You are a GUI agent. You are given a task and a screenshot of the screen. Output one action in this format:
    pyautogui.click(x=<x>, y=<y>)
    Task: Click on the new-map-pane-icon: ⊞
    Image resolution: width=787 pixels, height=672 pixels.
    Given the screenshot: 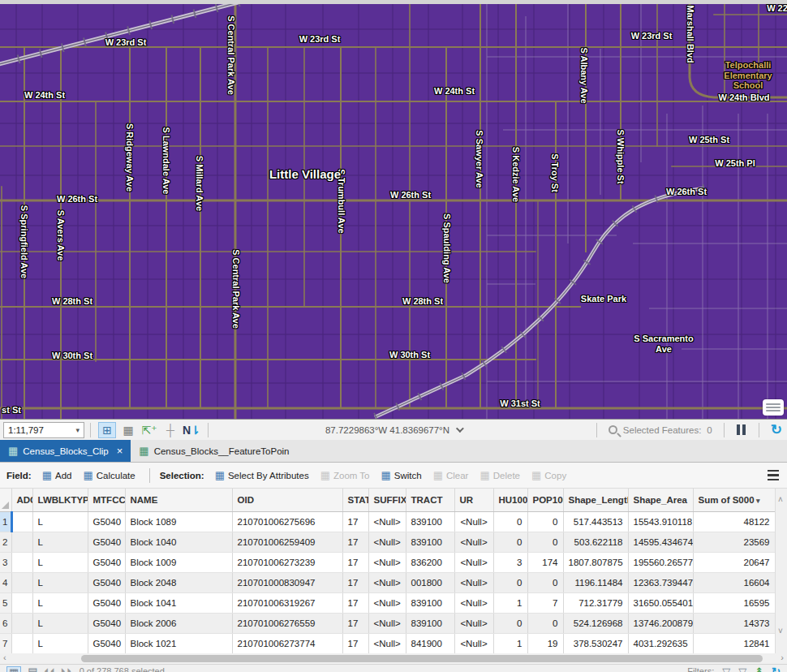 What is the action you would take?
    pyautogui.click(x=107, y=430)
    